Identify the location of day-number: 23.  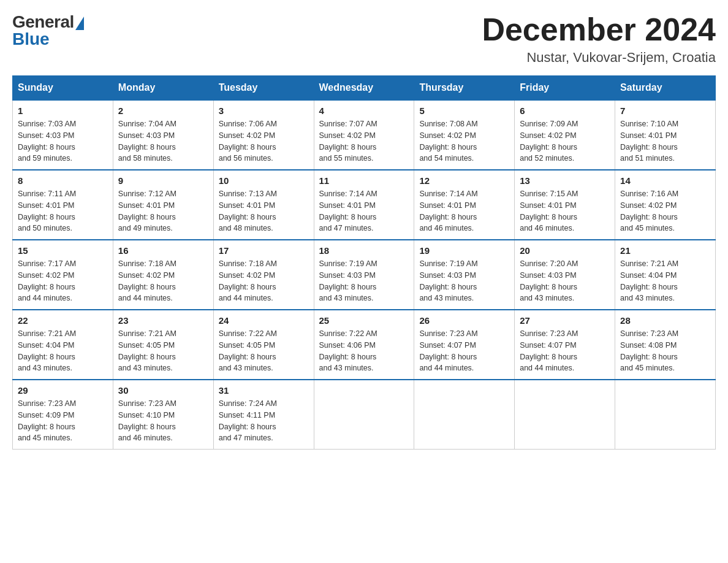
(163, 320).